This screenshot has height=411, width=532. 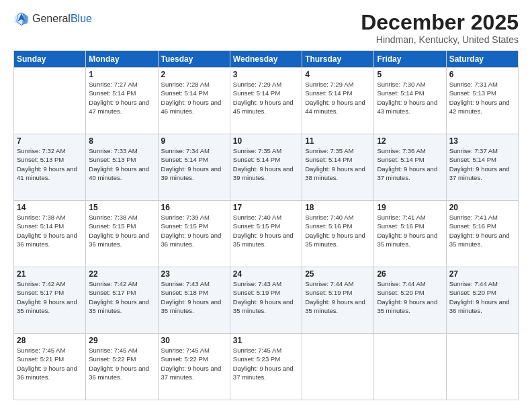 What do you see at coordinates (266, 301) in the screenshot?
I see `calendar-cell: 24Sunrise: 7:43 AM Sunset: 5:19 PM Dayli…` at bounding box center [266, 301].